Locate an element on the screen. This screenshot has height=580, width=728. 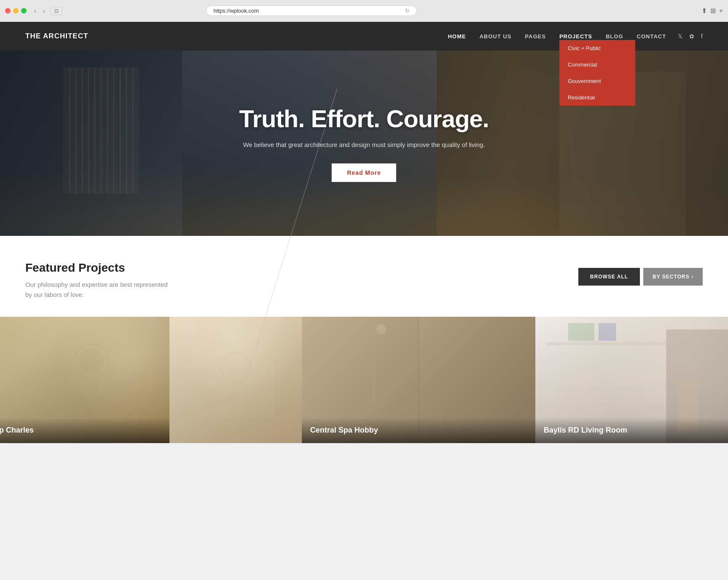
project-label-4: Baylis RD Living Room is located at coordinates (631, 430).